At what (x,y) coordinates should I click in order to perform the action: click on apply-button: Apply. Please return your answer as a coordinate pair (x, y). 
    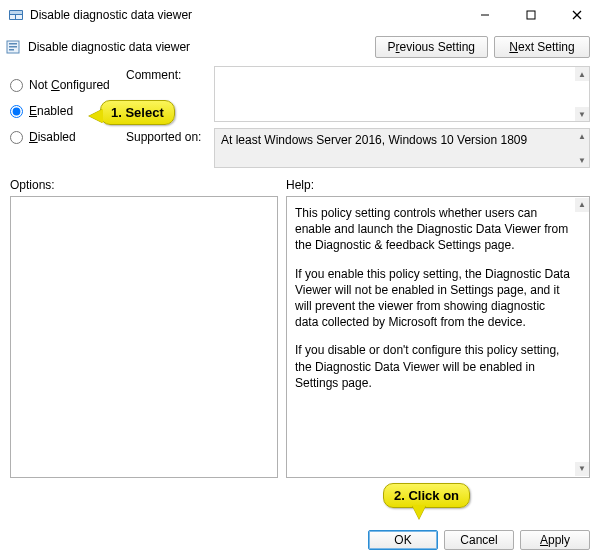
    Looking at the image, I should click on (555, 540).